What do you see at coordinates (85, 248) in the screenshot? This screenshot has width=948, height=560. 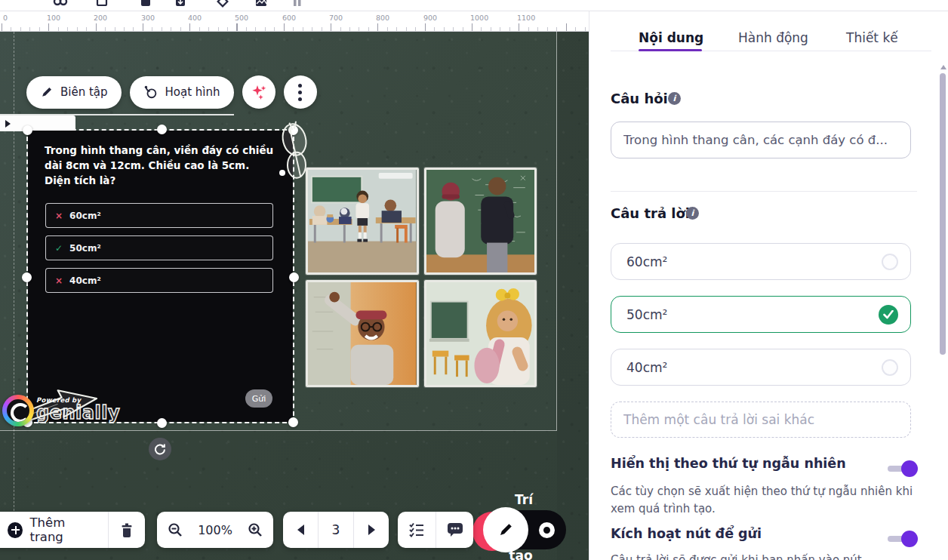 I see `quiz-option-label: 50cm²` at bounding box center [85, 248].